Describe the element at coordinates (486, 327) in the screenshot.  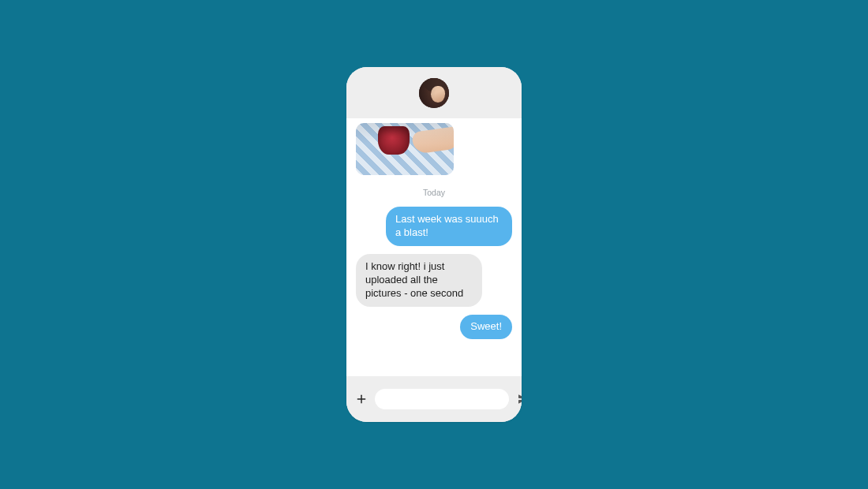
I see `message-text: Sweet!` at that location.